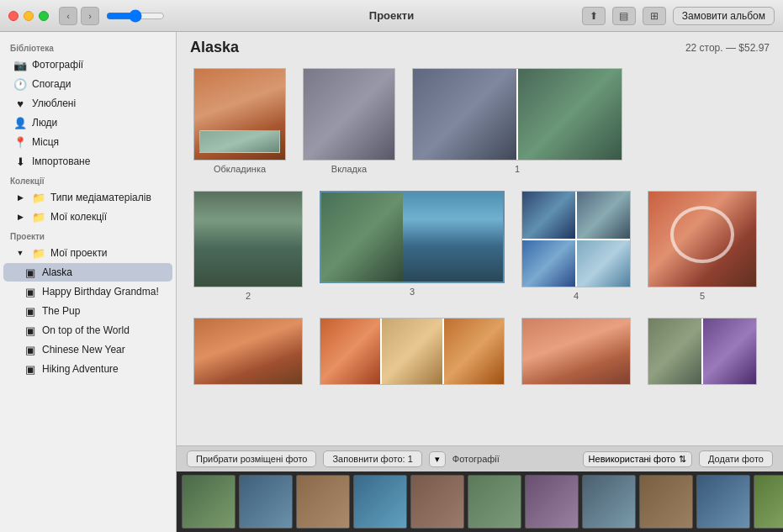  What do you see at coordinates (479, 502) in the screenshot?
I see `filmstrip` at bounding box center [479, 502].